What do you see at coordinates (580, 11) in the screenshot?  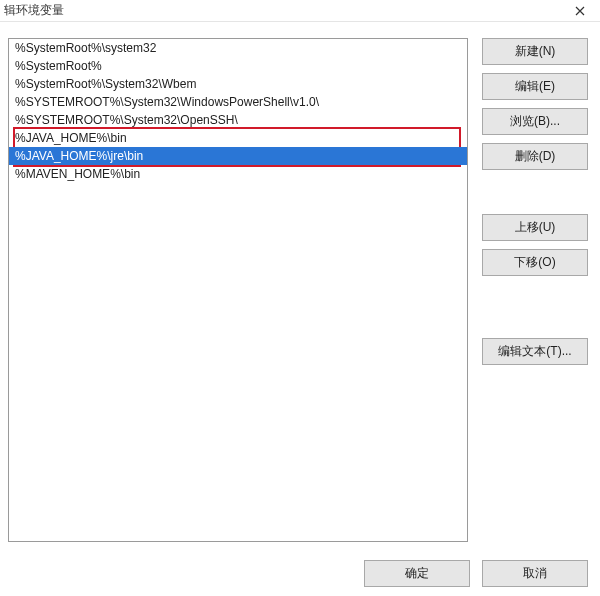 I see `close-icon` at bounding box center [580, 11].